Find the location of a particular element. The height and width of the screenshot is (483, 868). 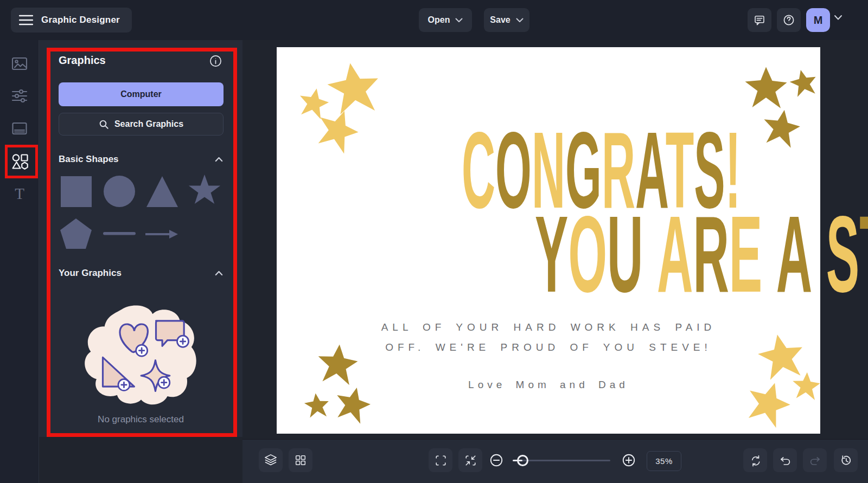

shape-circle is located at coordinates (119, 191).